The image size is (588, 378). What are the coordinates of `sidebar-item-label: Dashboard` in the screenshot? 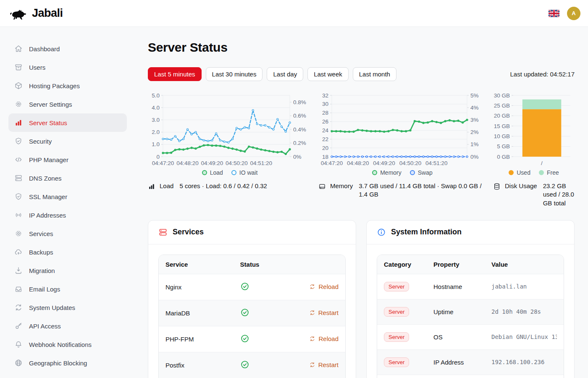 It's located at (45, 49).